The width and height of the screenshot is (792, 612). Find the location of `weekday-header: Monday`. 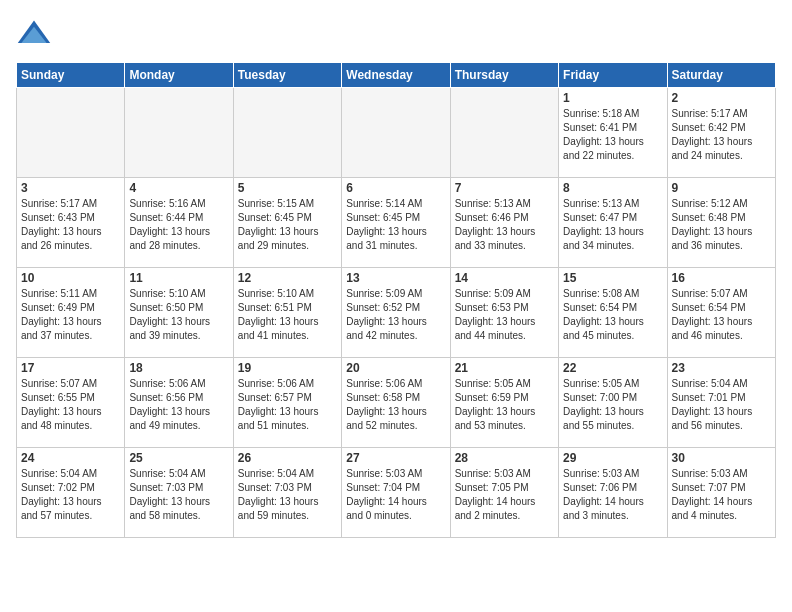

weekday-header: Monday is located at coordinates (179, 76).